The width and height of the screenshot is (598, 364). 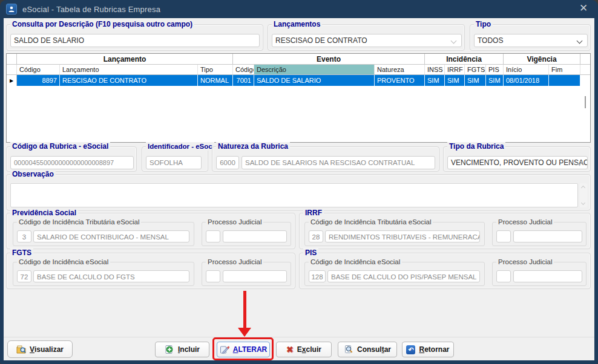 What do you see at coordinates (111, 276) in the screenshot?
I see `fgts-desc-input: BASE DE CALCULO DO FGTS` at bounding box center [111, 276].